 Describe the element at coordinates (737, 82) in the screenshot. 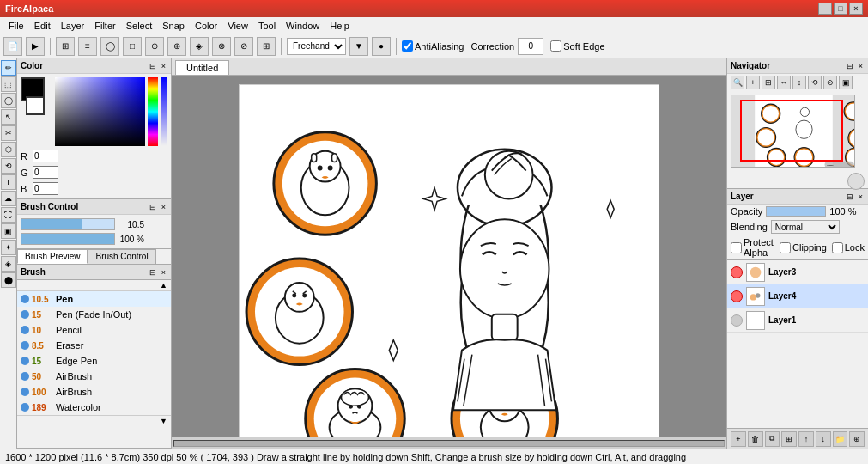

I see `nav-zoom-out-btn: 🔍` at that location.